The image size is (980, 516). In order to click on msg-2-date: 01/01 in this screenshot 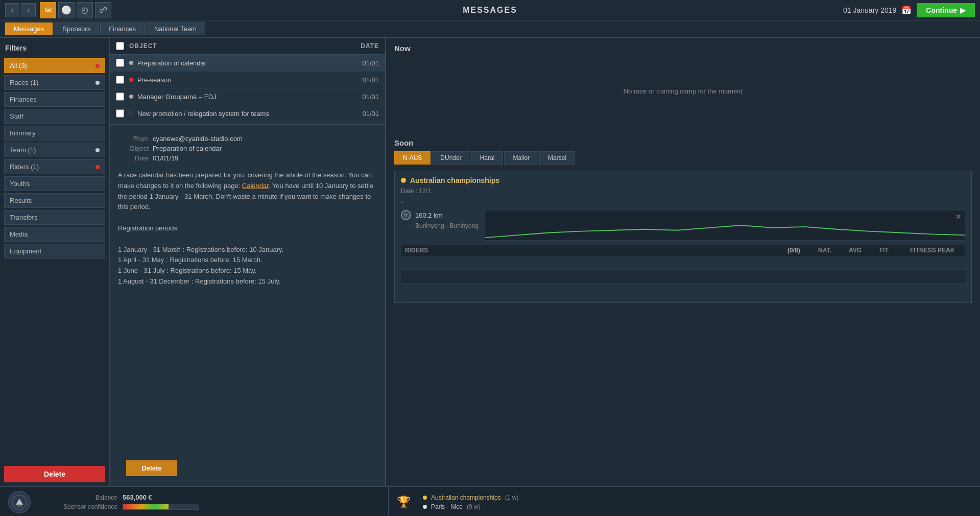, I will do `click(364, 80)`.